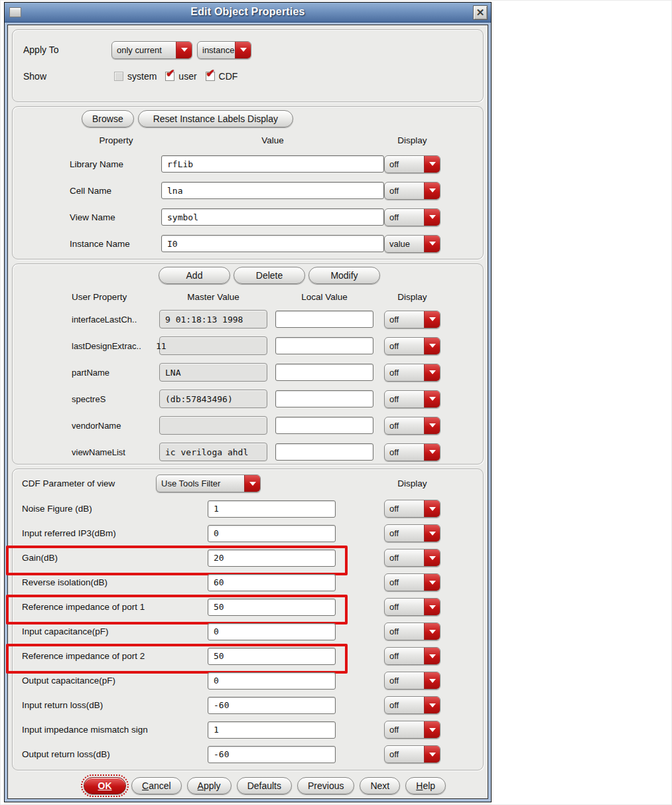  Describe the element at coordinates (272, 755) in the screenshot. I see `output-return-loss-db-input` at that location.